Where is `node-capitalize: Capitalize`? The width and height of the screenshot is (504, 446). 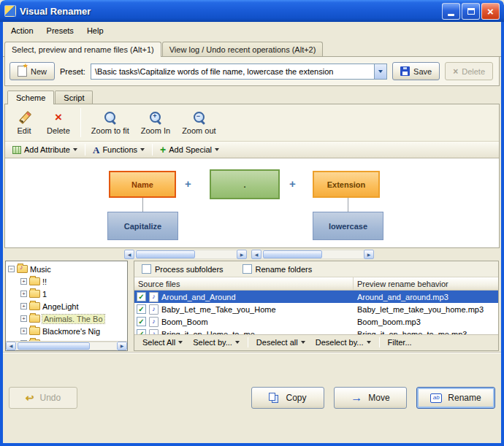
node-capitalize: Capitalize is located at coordinates (143, 226).